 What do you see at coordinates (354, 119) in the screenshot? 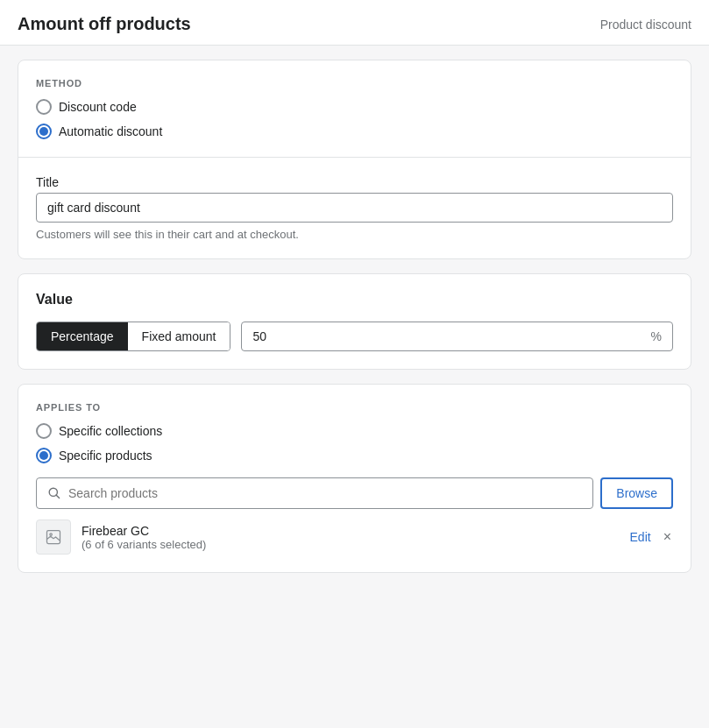
I see `method-radio-group: Discount code Automatic discount` at bounding box center [354, 119].